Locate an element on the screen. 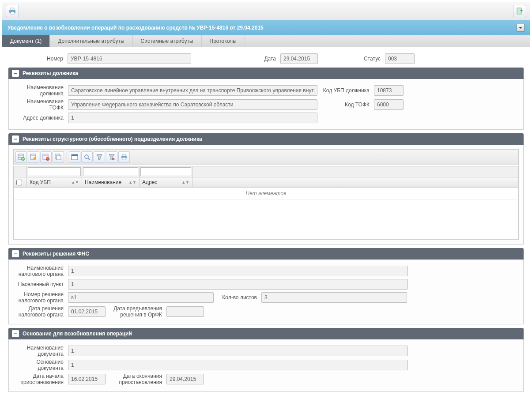  print-button is located at coordinates (12, 11).